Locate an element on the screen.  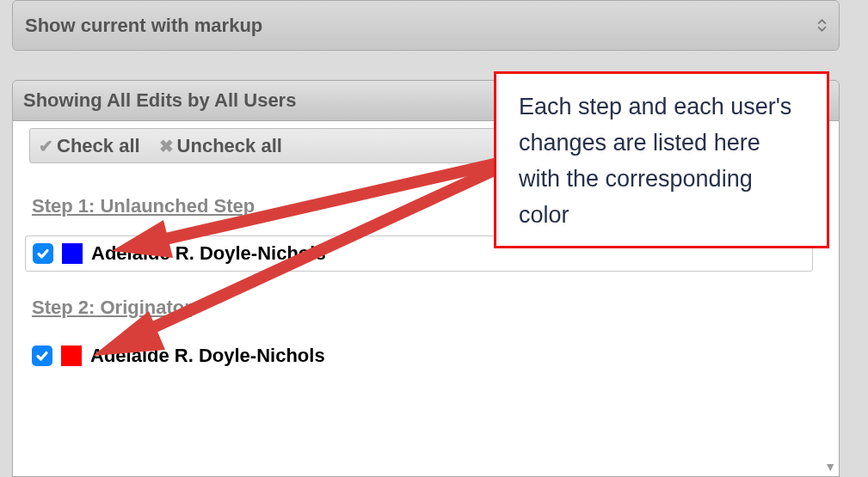
dropdown-chevrons-icon is located at coordinates (822, 26).